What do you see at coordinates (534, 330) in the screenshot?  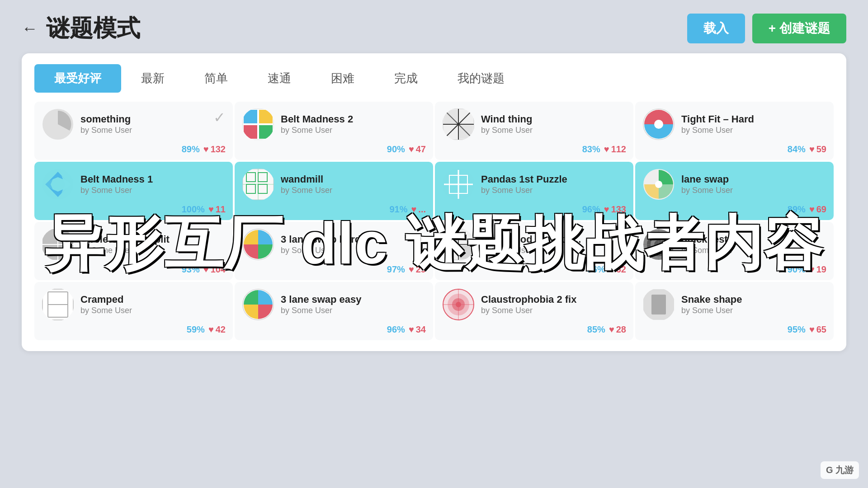 I see `card-stats: 85%♥28` at bounding box center [534, 330].